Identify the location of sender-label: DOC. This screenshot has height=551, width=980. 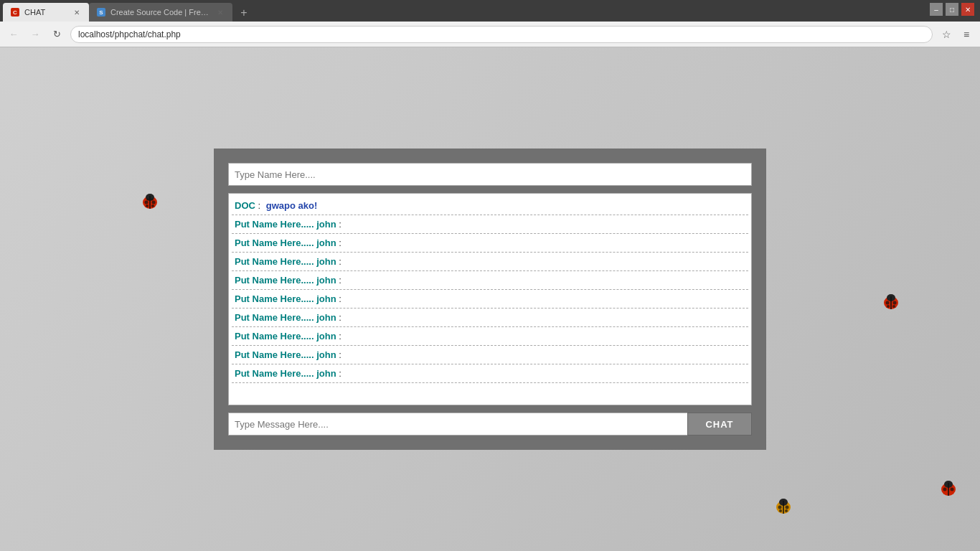
(245, 205).